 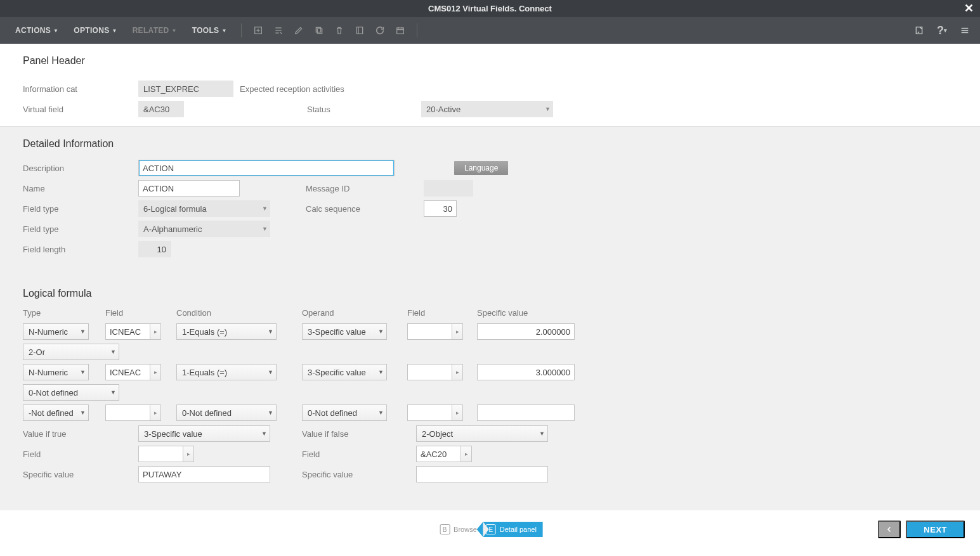 I want to click on info-cat-value: LIST_EXPREC, so click(x=186, y=89).